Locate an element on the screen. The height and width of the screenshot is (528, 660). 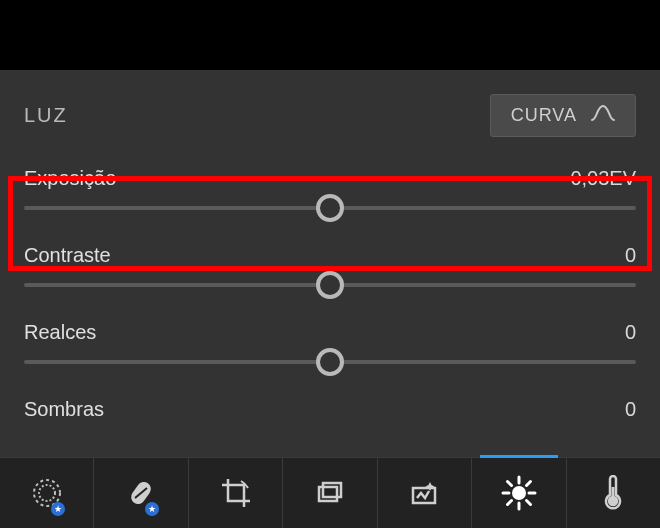
contrast-slider is located at coordinates (330, 285).